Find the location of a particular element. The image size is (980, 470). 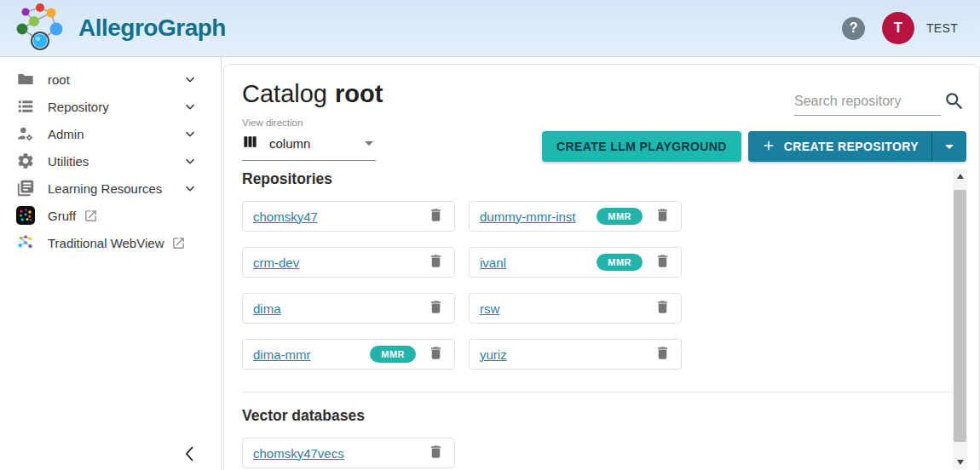

dropdown-caret-icon is located at coordinates (949, 146).